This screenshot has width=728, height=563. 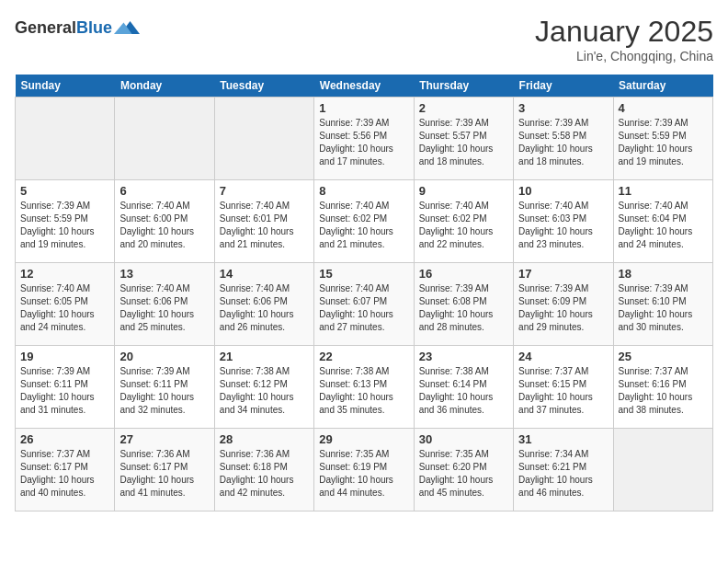 What do you see at coordinates (164, 308) in the screenshot?
I see `day-info: Sunrise: 7:40 AM Sunset: 6:06 PM Dayligh…` at bounding box center [164, 308].